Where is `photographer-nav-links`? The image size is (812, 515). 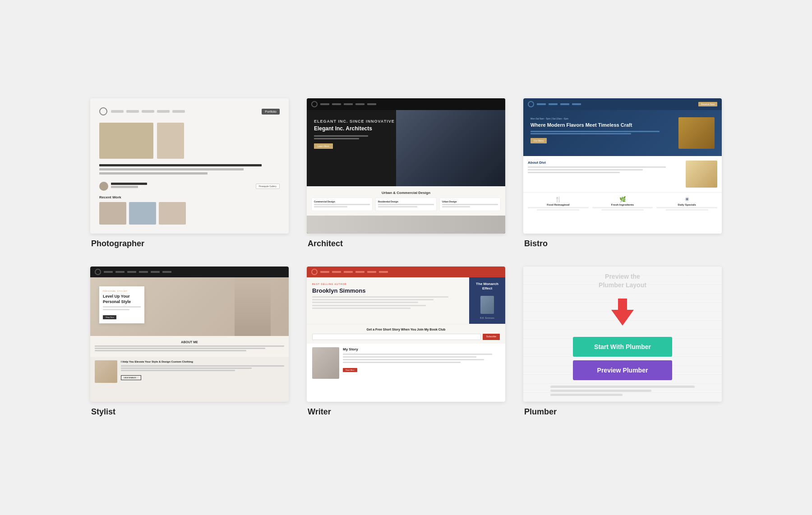 photographer-nav-links is located at coordinates (185, 111).